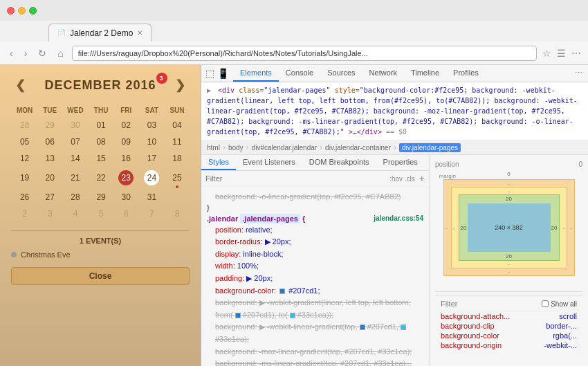 The width and height of the screenshot is (588, 366). I want to click on calendar-day: 7, so click(152, 214).